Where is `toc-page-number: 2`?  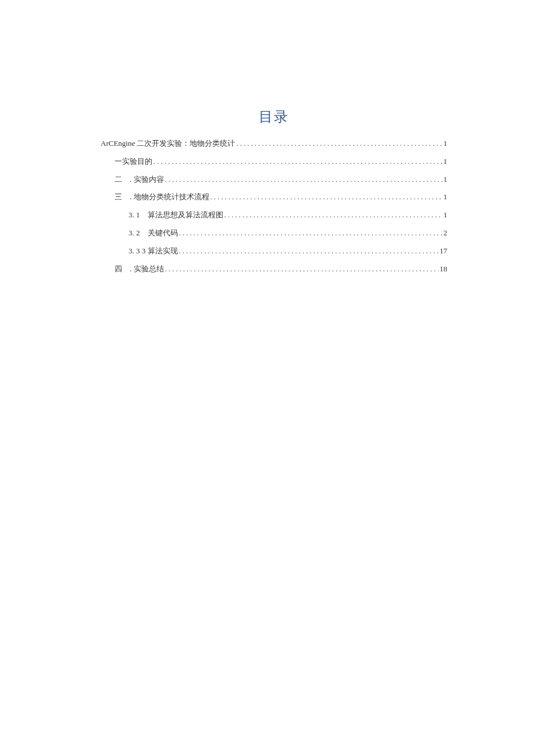
toc-page-number: 2 is located at coordinates (445, 234).